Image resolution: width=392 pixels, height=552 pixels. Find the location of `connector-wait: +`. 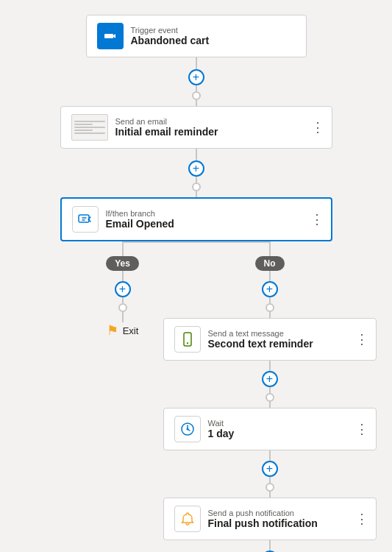

connector-wait: + is located at coordinates (270, 474).